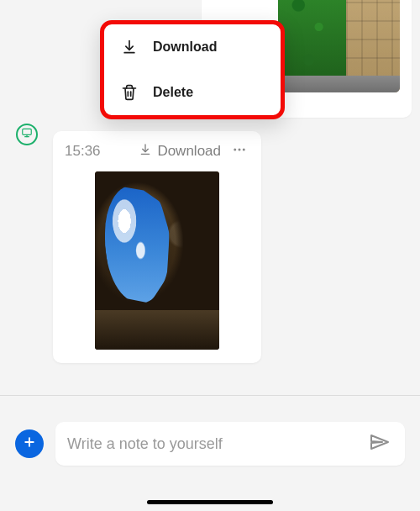 Image resolution: width=420 pixels, height=511 pixels. I want to click on note-input-container, so click(230, 444).